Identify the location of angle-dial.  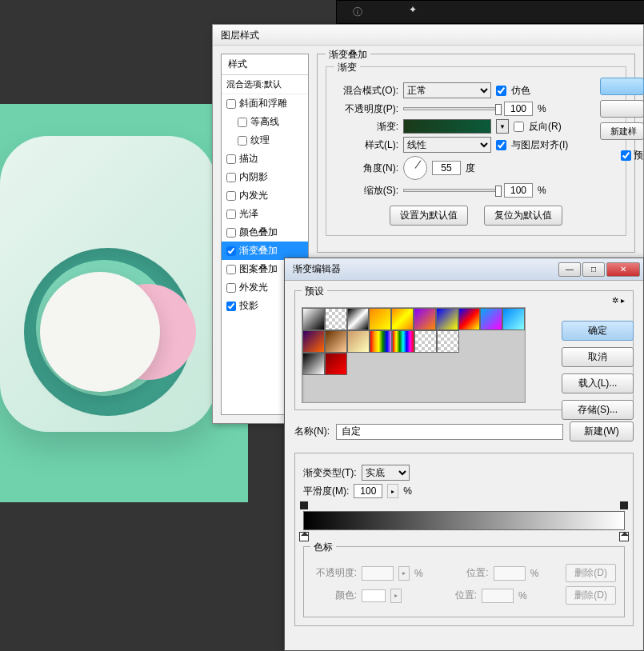
(415, 168).